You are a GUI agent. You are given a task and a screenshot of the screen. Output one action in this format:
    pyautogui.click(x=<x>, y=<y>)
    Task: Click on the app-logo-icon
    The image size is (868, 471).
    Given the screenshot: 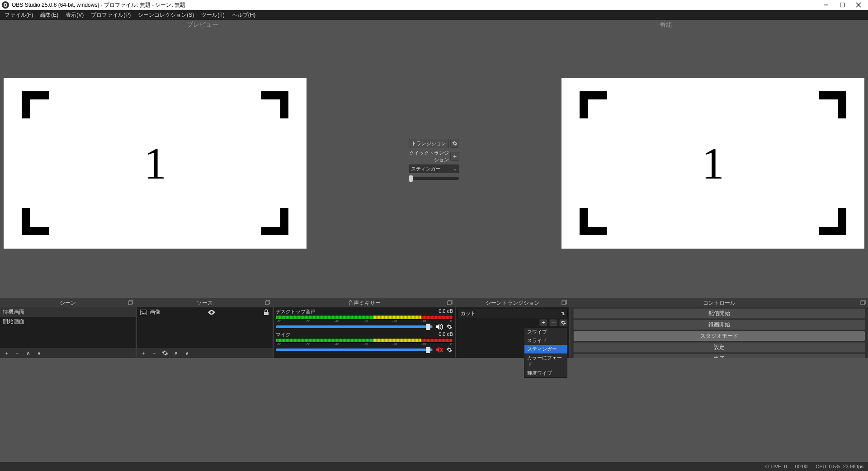 What is the action you would take?
    pyautogui.click(x=5, y=5)
    